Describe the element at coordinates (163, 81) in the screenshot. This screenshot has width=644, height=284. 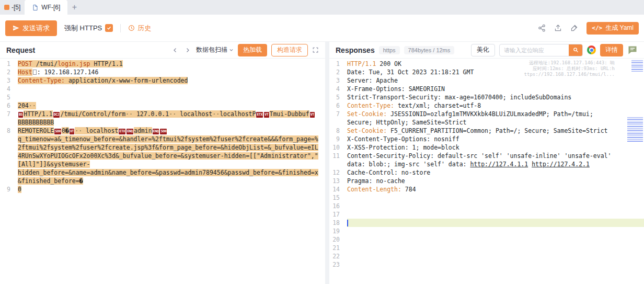
I see `editor-line: 3Content-Type: application/x-www-form-ur…` at that location.